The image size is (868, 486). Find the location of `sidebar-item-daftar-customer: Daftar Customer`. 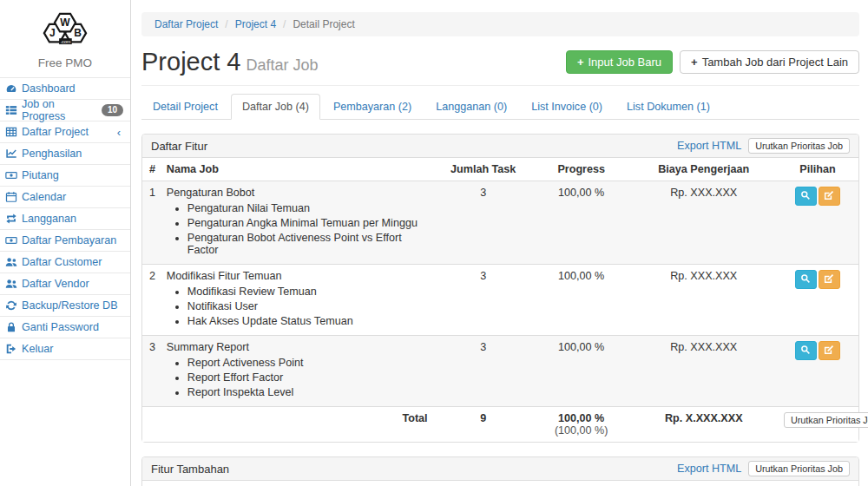

sidebar-item-daftar-customer: Daftar Customer is located at coordinates (65, 262).